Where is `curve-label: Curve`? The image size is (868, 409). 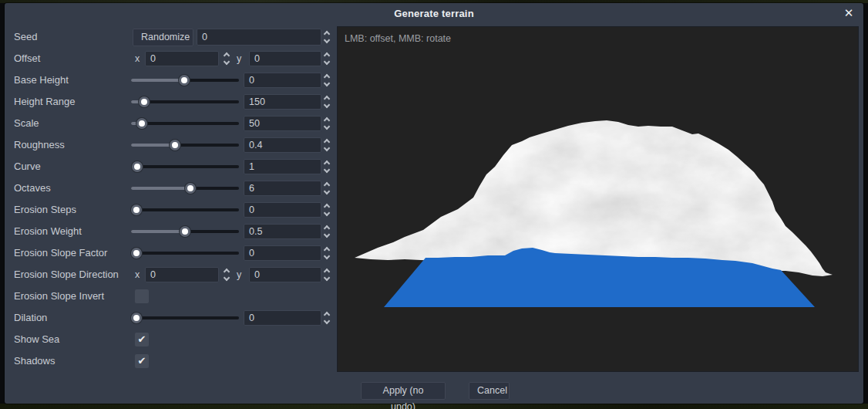
curve-label: Curve is located at coordinates (28, 167).